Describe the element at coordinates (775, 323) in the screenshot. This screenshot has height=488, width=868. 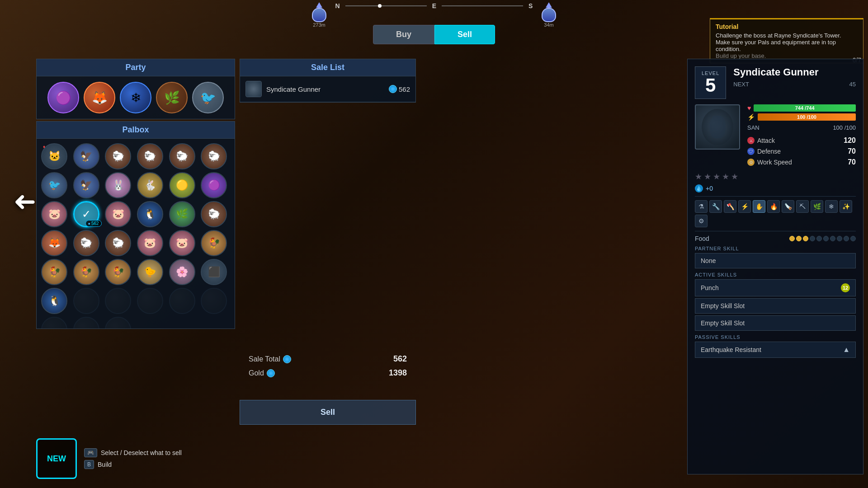
I see `active-skill-3-box: Empty Skill Slot` at that location.